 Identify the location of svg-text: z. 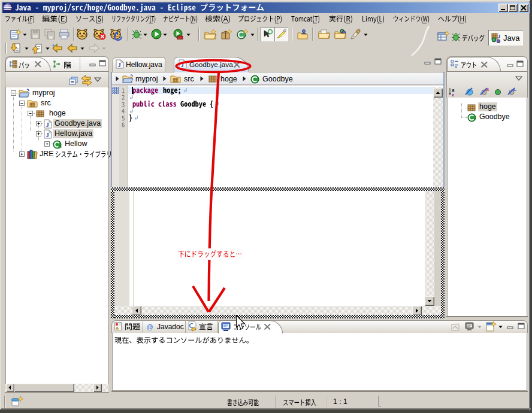
(453, 95).